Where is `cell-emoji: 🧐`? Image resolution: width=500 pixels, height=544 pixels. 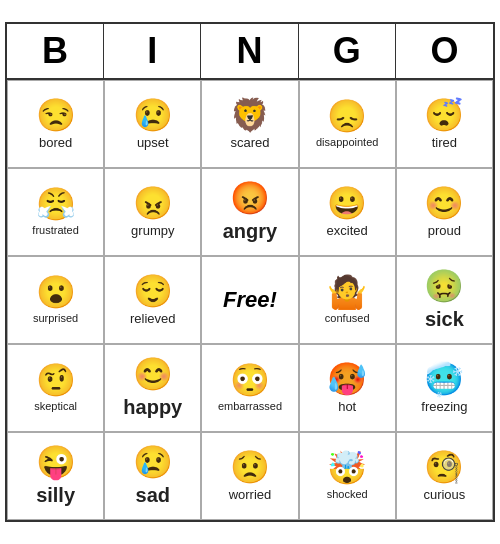
cell-emoji: 🧐 is located at coordinates (444, 468).